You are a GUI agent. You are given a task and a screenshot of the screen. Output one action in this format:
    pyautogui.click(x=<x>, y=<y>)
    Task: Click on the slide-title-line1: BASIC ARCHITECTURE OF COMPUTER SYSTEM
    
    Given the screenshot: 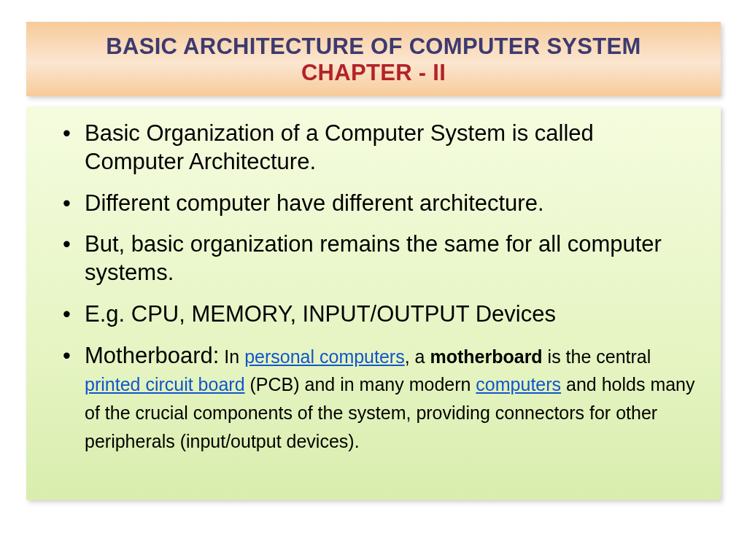 What is the action you would take?
    pyautogui.click(x=374, y=47)
    